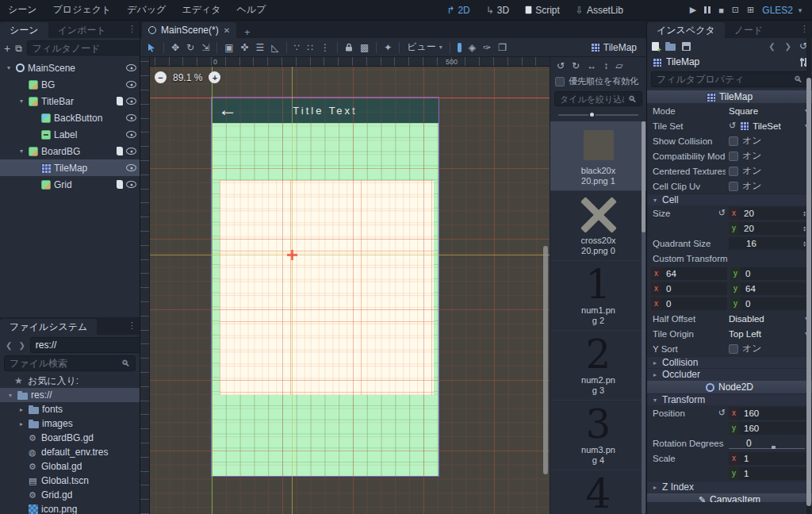 The width and height of the screenshot is (812, 514). What do you see at coordinates (804, 62) in the screenshot?
I see `object-properties-icon` at bounding box center [804, 62].